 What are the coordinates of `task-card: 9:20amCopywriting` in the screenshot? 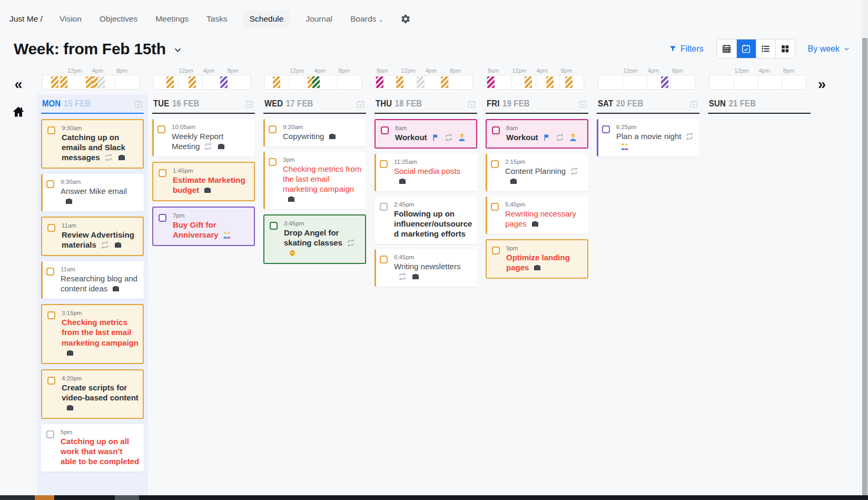 It's located at (315, 133).